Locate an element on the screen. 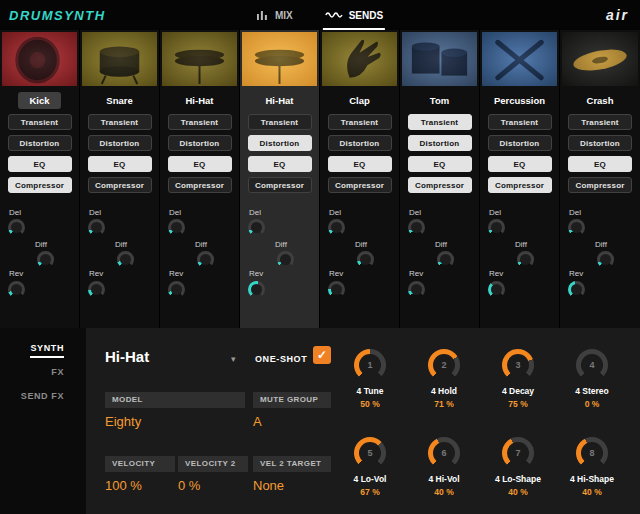 This screenshot has width=640, height=514. pad-snare is located at coordinates (120, 59).